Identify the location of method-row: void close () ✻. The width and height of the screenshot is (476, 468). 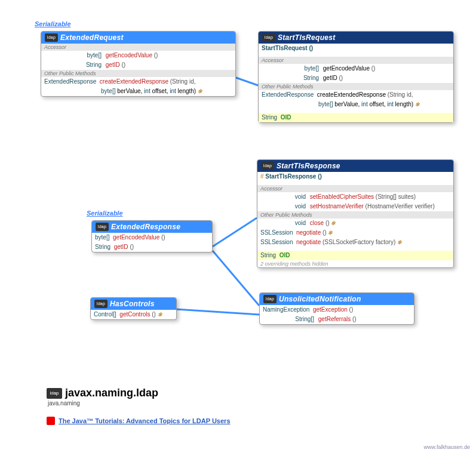
(355, 223).